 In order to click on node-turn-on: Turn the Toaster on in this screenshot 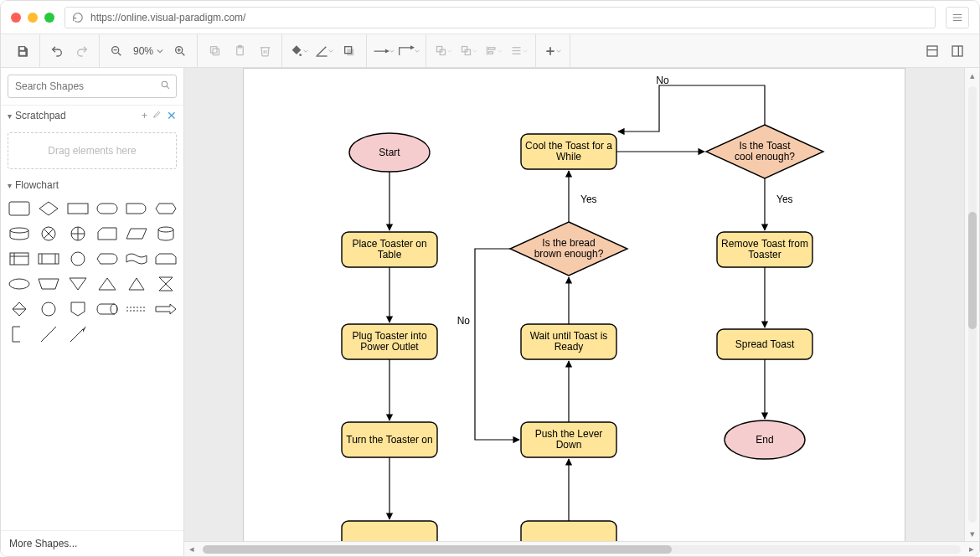, I will do `click(389, 440)`.